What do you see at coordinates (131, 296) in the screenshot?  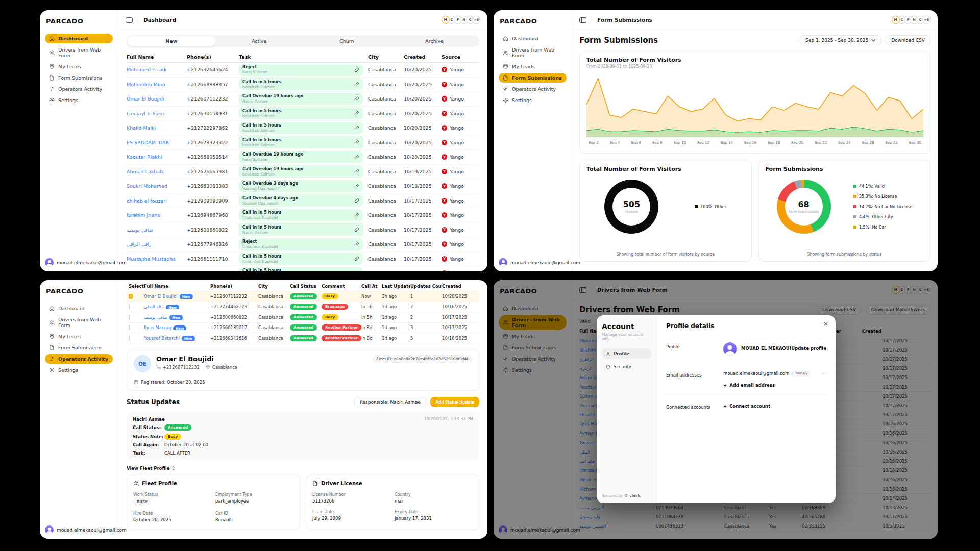 I see `row-checkbox: ✓` at bounding box center [131, 296].